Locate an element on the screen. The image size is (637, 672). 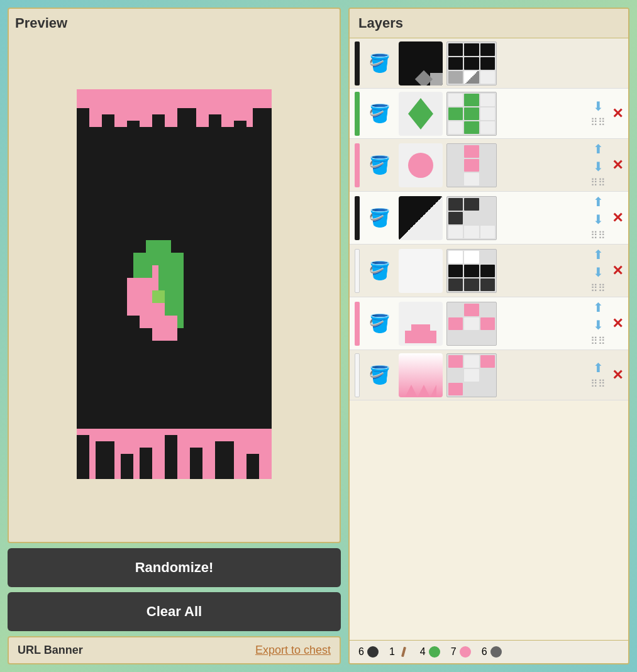
mat-count: 4 is located at coordinates (423, 652).